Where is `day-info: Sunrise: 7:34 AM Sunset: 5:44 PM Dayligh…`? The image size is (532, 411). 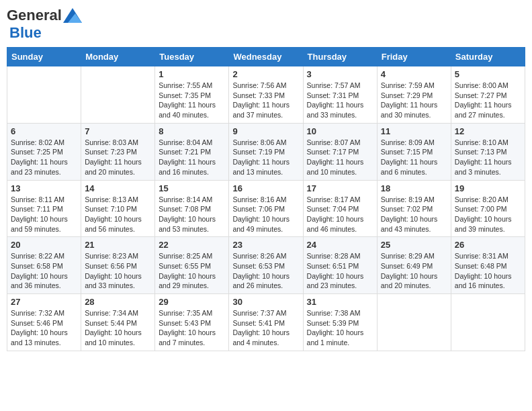
day-info: Sunrise: 7:34 AM Sunset: 5:44 PM Dayligh… is located at coordinates (118, 328).